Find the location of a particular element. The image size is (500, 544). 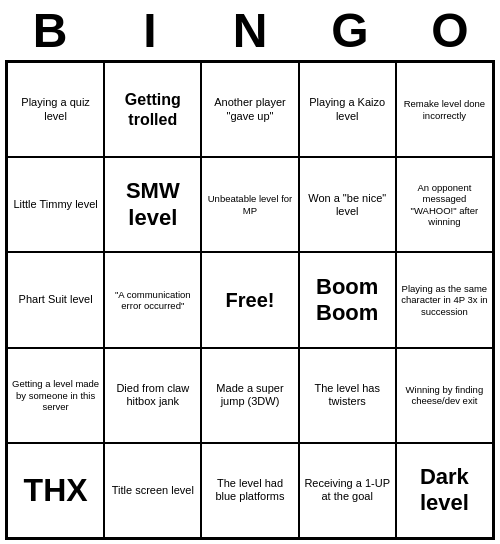

bingo-cell-10: Phart Suit level is located at coordinates (56, 300).